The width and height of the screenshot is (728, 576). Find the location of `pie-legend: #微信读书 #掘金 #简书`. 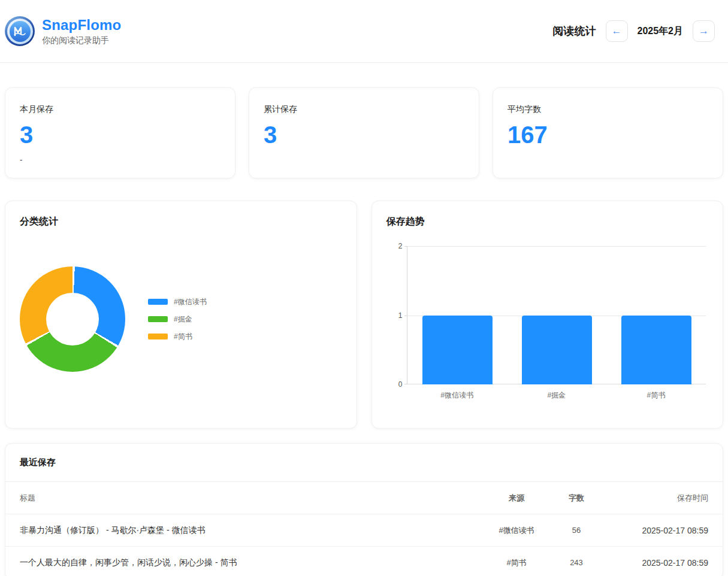

pie-legend: #微信读书 #掘金 #简书 is located at coordinates (177, 320).